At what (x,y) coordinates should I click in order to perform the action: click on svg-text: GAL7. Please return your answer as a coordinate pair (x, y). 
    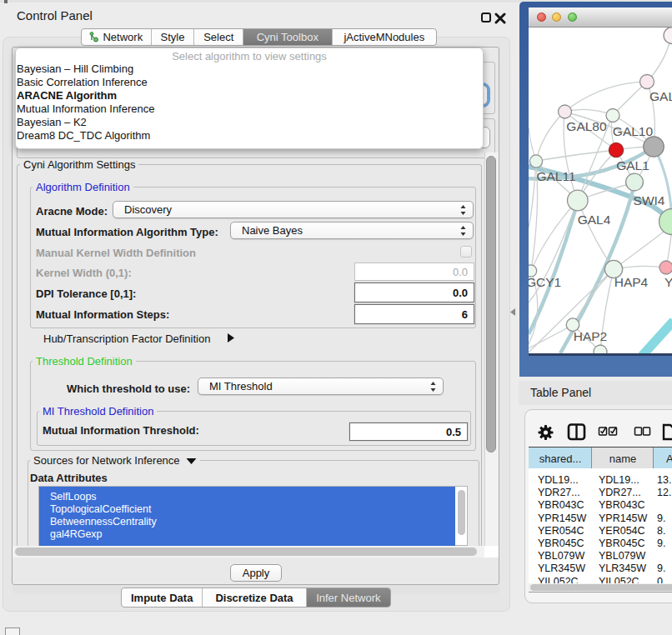
    Looking at the image, I should click on (660, 97).